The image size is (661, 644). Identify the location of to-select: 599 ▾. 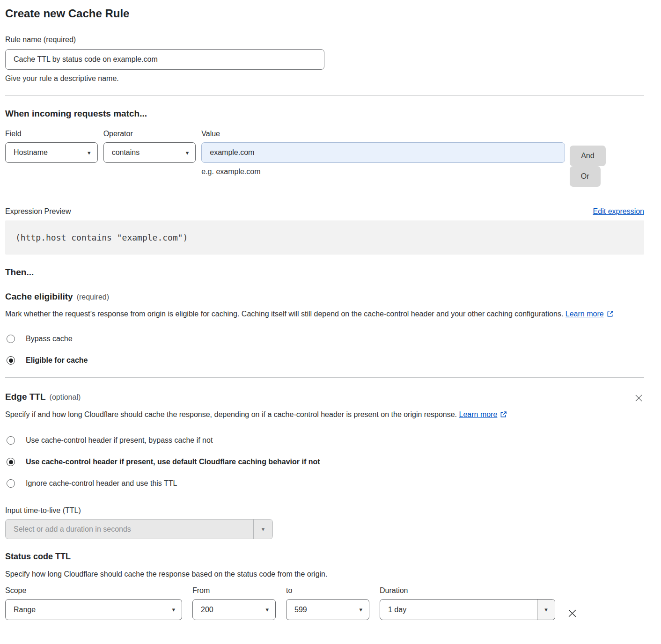
(328, 609).